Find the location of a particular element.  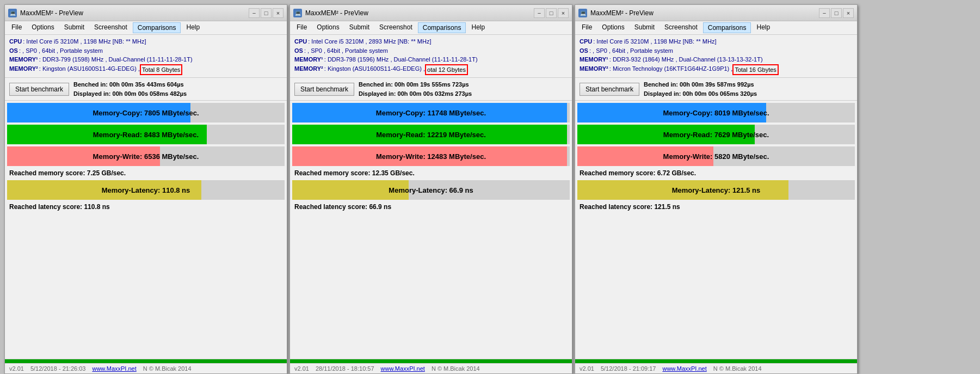

memory-read-bar-container: Memory-Read: 7629 MByte/sec. is located at coordinates (716, 134).